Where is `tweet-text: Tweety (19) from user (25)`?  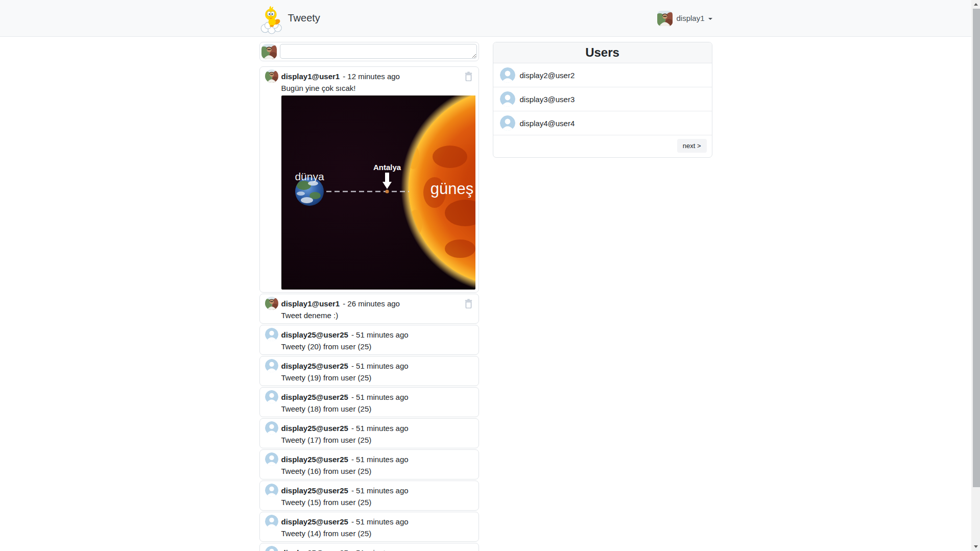 tweet-text: Tweety (19) from user (25) is located at coordinates (377, 378).